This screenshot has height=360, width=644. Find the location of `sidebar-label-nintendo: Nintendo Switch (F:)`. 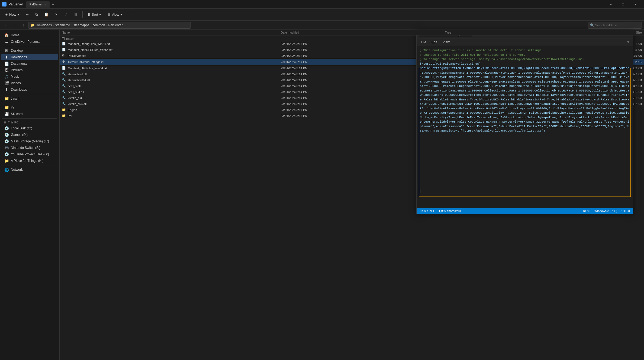

sidebar-label-nintendo: Nintendo Switch (F:) is located at coordinates (25, 148).